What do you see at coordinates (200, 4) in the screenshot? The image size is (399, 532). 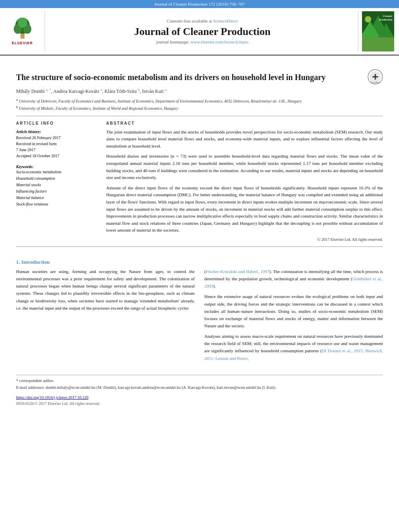 I see `journal-citation: Journal of Cleaner Production 172 (2018)…` at bounding box center [200, 4].